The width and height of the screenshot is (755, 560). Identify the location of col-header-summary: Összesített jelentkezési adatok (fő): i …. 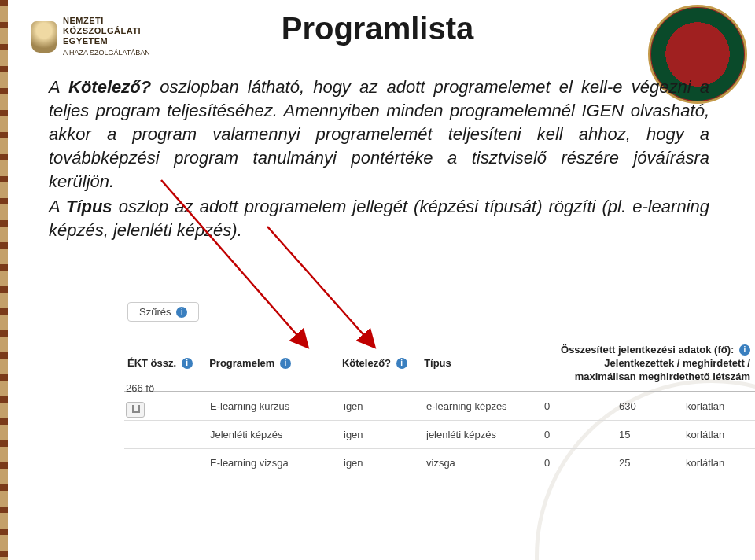
(648, 363).